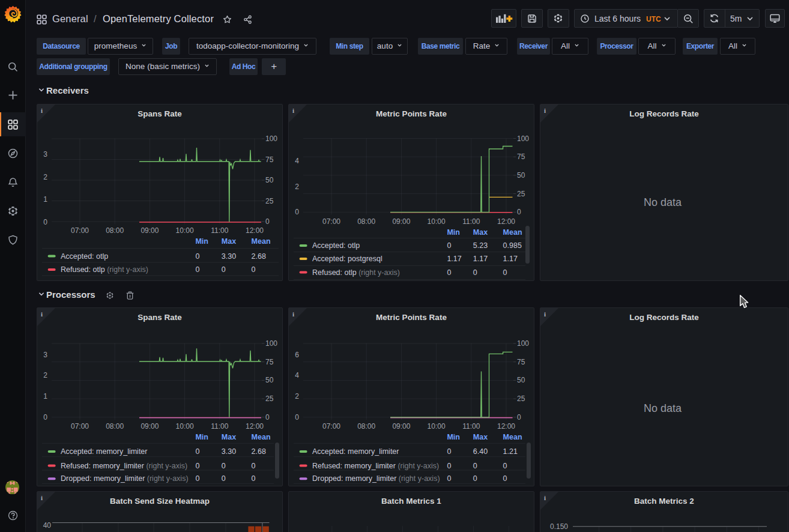 The height and width of the screenshot is (532, 789). I want to click on svg-text: 40, so click(47, 525).